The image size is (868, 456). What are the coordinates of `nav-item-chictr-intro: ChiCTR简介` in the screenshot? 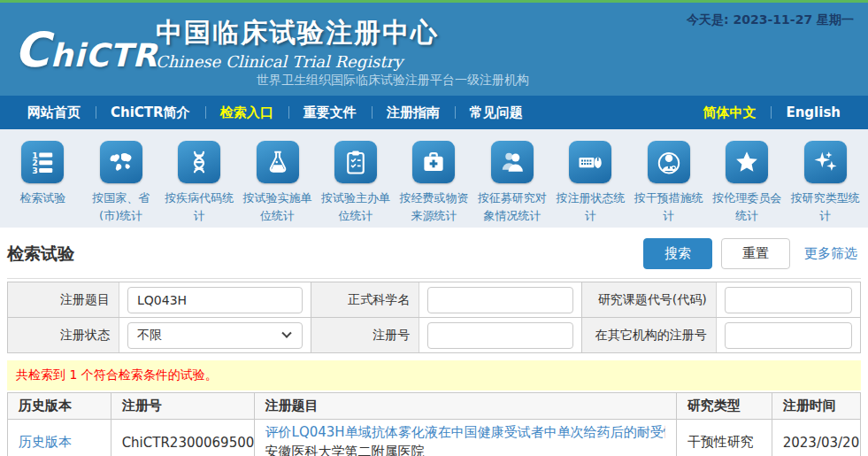 It's located at (150, 112).